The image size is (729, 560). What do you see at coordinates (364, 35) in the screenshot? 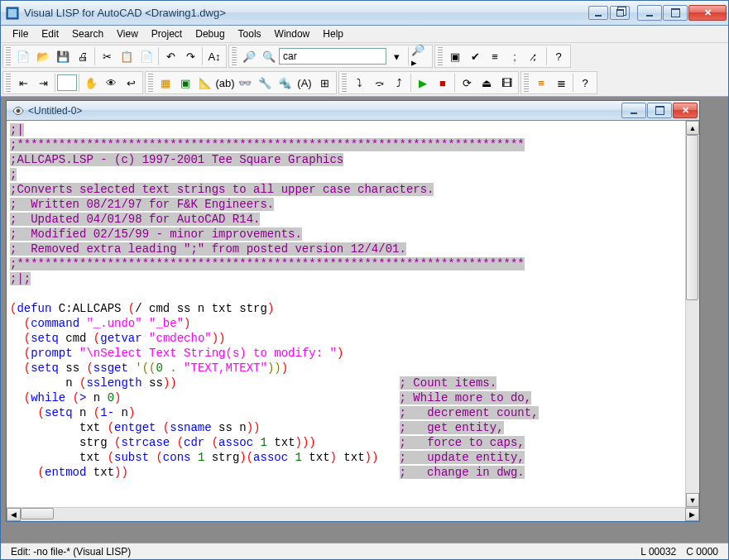
I see `menubar: File Edit Search View Project Debug Tool…` at bounding box center [364, 35].